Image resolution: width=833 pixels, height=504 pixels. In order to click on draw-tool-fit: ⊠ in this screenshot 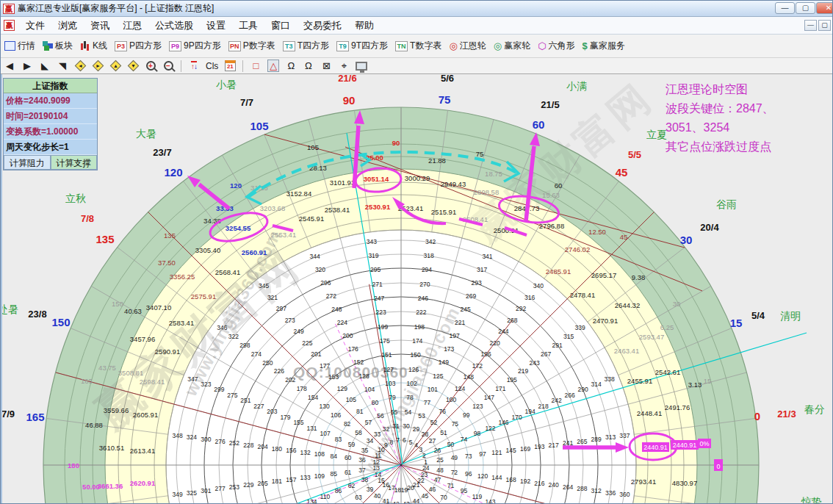, I will do `click(326, 66)`.